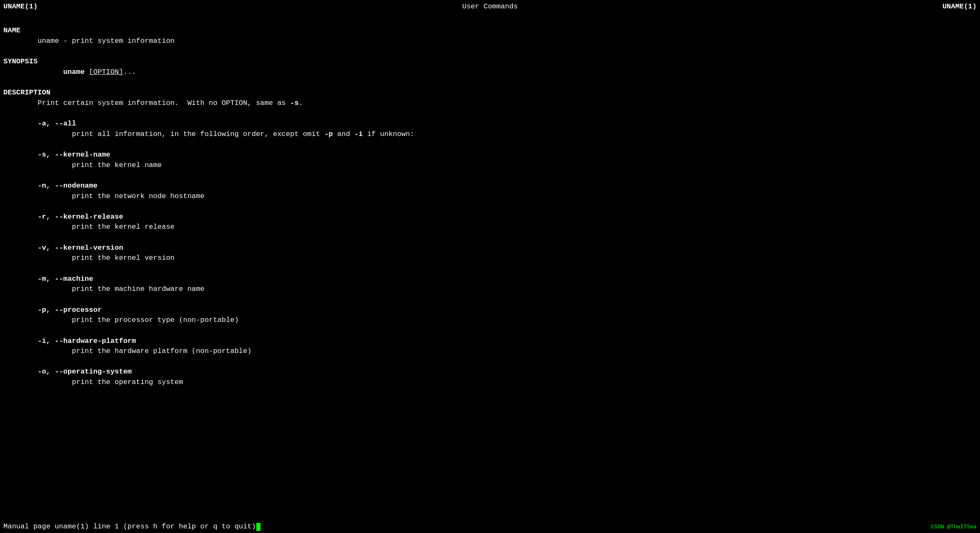 The image size is (980, 533). Describe the element at coordinates (490, 7) in the screenshot. I see `man-page-header: UNAME(1) User Commands UNAME(1)` at that location.